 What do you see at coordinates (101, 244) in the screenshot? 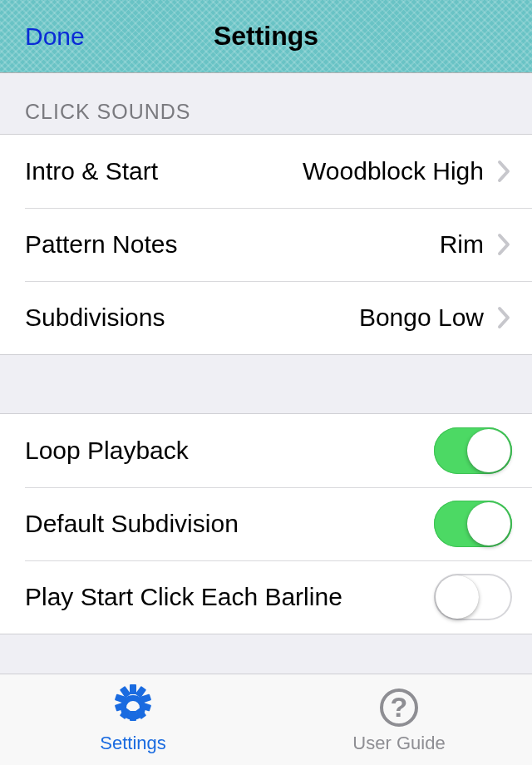
I see `row-label: Pattern Notes` at bounding box center [101, 244].